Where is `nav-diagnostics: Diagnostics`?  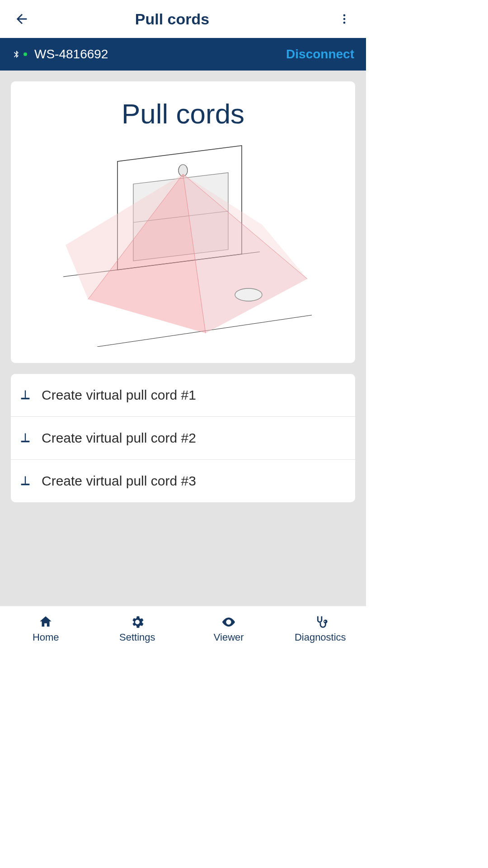 nav-diagnostics: Diagnostics is located at coordinates (321, 628).